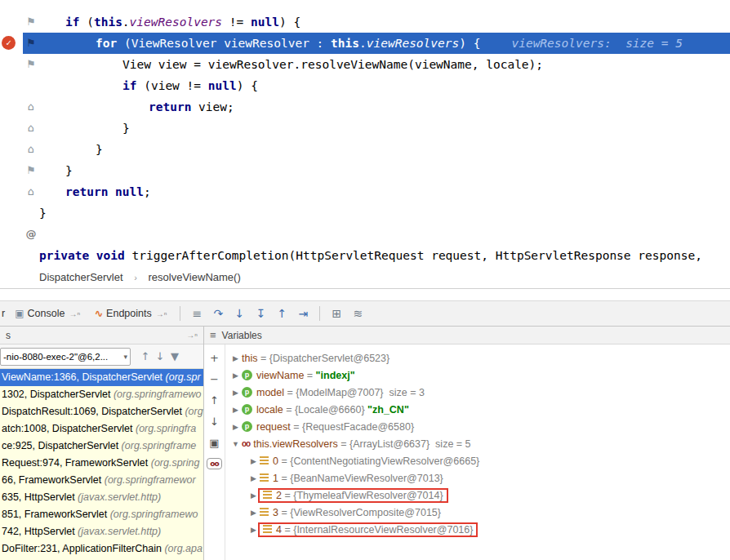  What do you see at coordinates (478, 392) in the screenshot?
I see `variable-row: ▶pmodel = {ModelMap@7007} size = 3` at bounding box center [478, 392].